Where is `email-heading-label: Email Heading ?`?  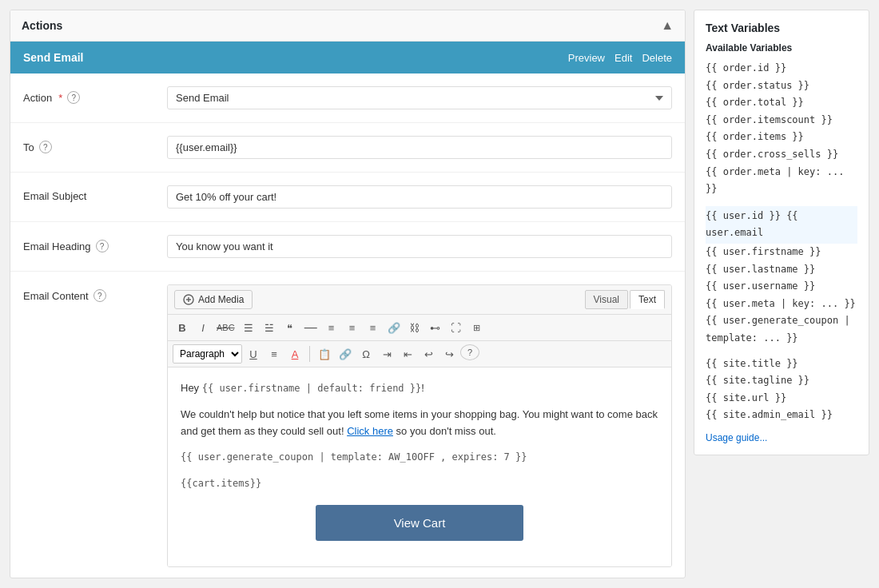 email-heading-label: Email Heading ? is located at coordinates (95, 244).